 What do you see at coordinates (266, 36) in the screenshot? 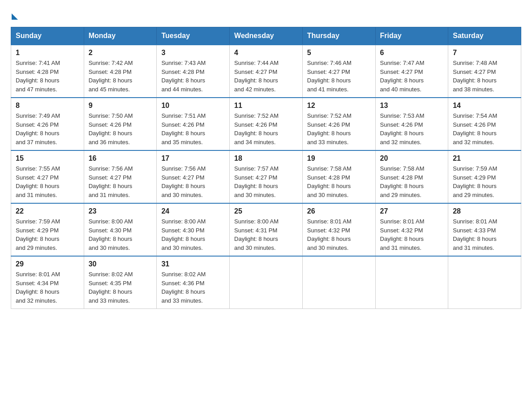
I see `days-header-row: SundayMondayTuesdayWednesdayThursdayFrid…` at bounding box center [266, 36].